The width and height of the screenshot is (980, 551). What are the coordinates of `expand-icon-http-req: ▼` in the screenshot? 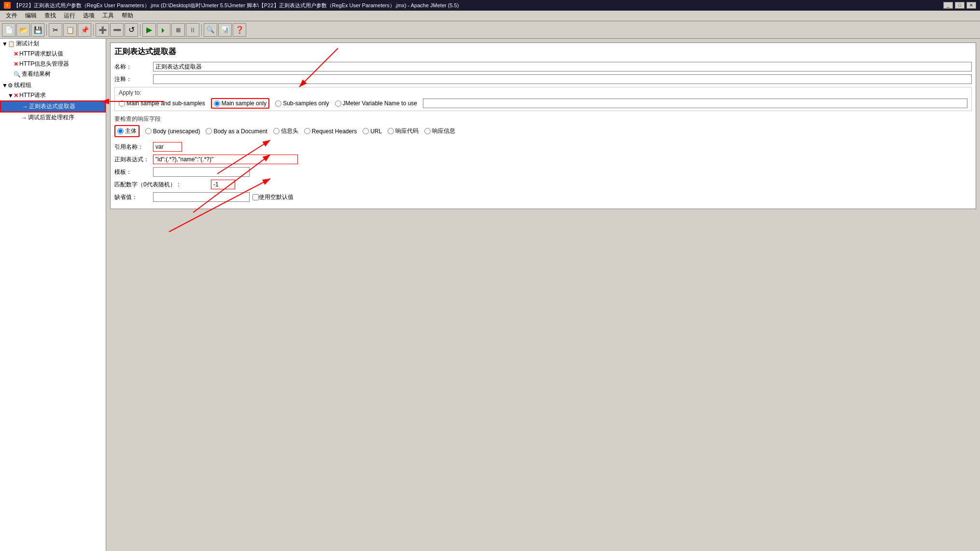 It's located at (10, 96).